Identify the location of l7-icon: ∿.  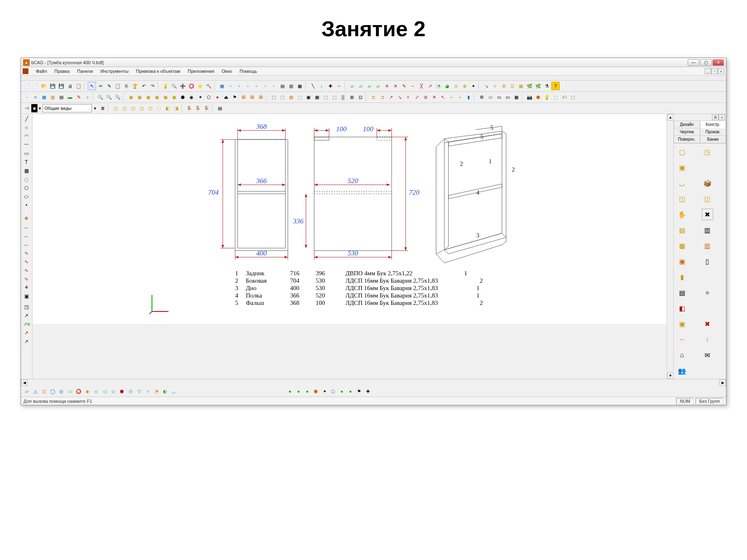
(26, 279).